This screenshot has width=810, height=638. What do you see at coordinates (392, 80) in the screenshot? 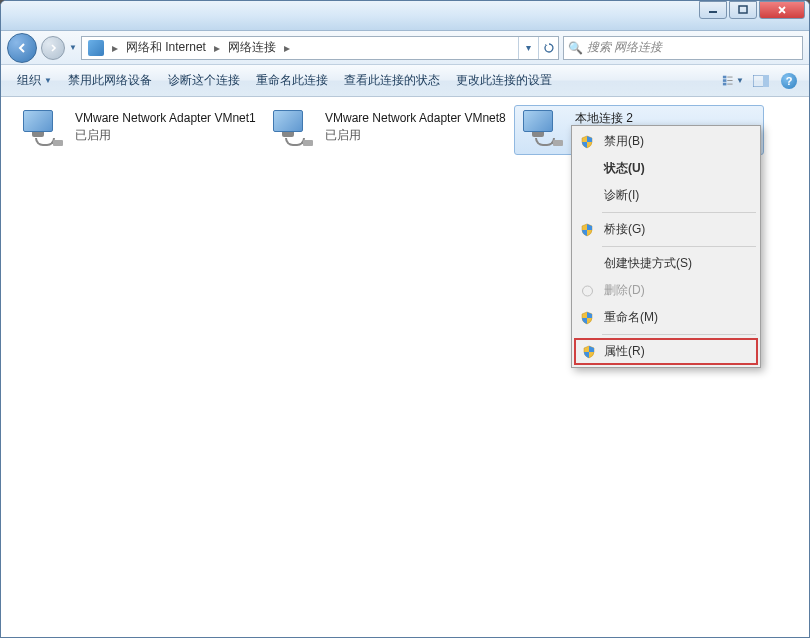
I see `toolbar-view-status: 查看此连接的状态` at bounding box center [392, 80].